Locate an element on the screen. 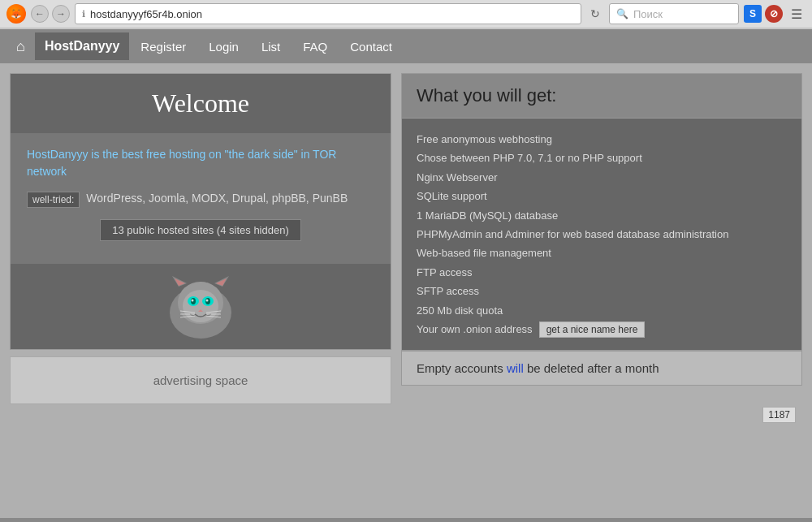 The image size is (812, 522). browser-chrome: 🦊 ← → ℹ hostdanyyyf65r4b.onion ↻ 🔍 Поиск… is located at coordinates (406, 15).